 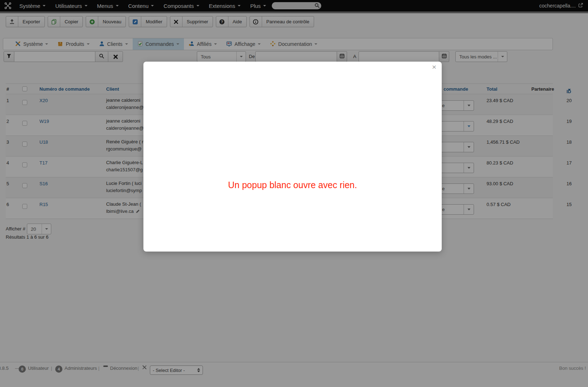 What do you see at coordinates (293, 185) in the screenshot?
I see `popup-message: Un popup blanc ouvre avec rien.` at bounding box center [293, 185].